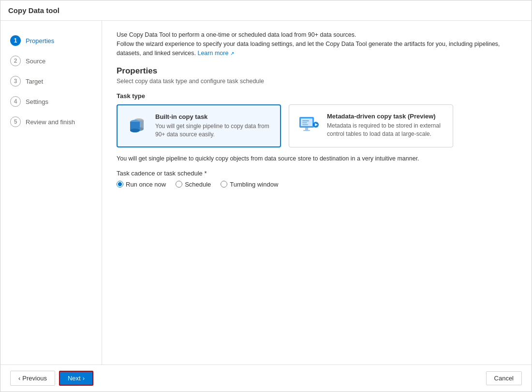  I want to click on previous-label: Previous, so click(35, 378).